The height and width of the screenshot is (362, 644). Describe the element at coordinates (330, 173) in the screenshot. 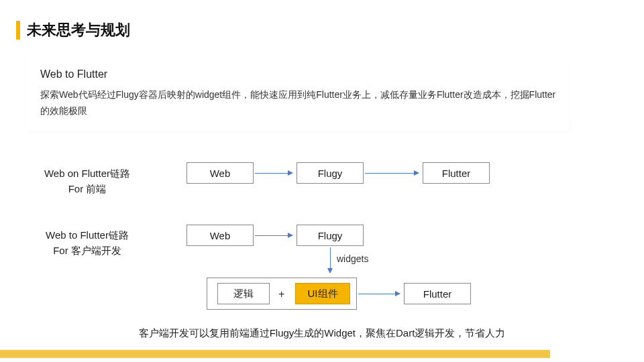

I see `node-flugy-1: Flugy` at that location.